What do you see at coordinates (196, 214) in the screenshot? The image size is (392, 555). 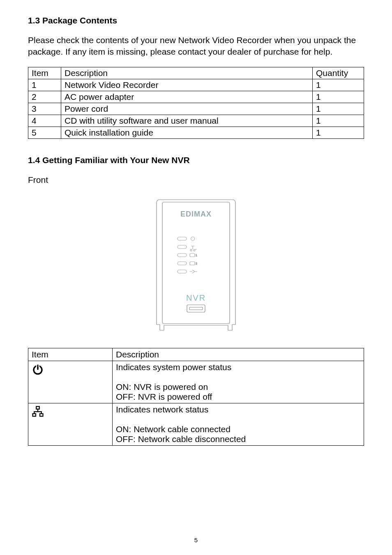 I see `brand-text: EDIMAX` at bounding box center [196, 214].